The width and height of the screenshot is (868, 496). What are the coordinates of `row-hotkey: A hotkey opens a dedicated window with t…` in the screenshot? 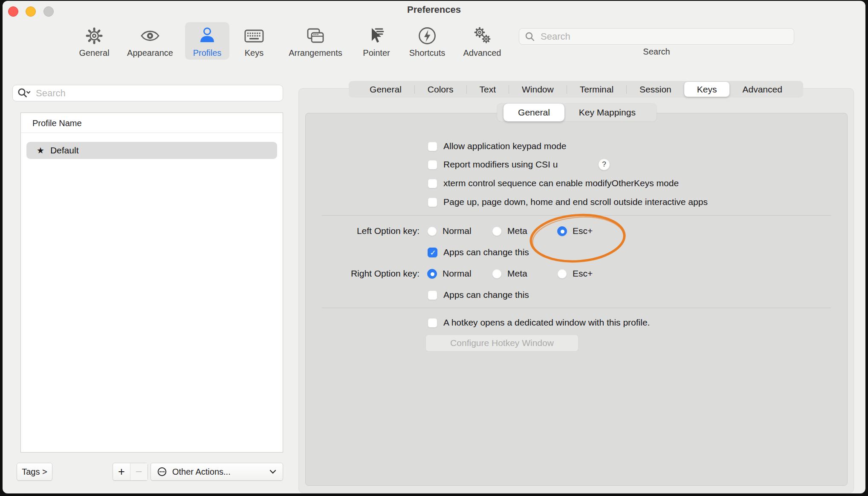 It's located at (539, 323).